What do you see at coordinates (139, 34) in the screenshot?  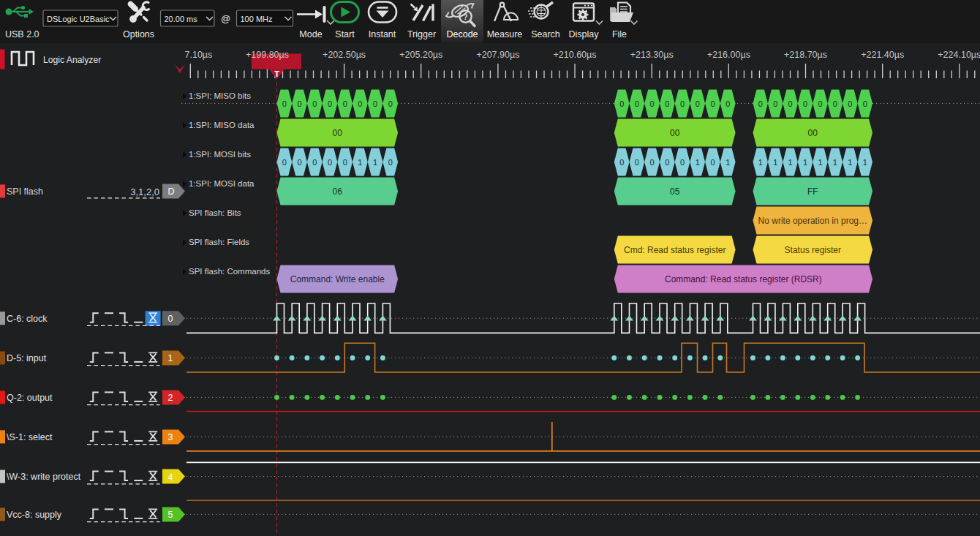 I see `svg-text: Options` at bounding box center [139, 34].